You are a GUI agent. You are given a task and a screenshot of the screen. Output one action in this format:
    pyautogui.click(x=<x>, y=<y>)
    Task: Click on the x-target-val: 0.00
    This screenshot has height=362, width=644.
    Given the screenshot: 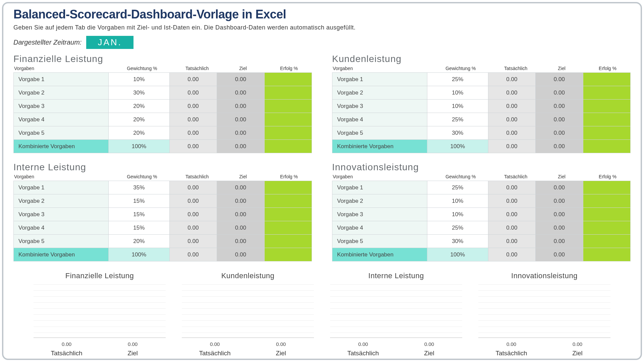 What is the action you would take?
    pyautogui.click(x=578, y=344)
    